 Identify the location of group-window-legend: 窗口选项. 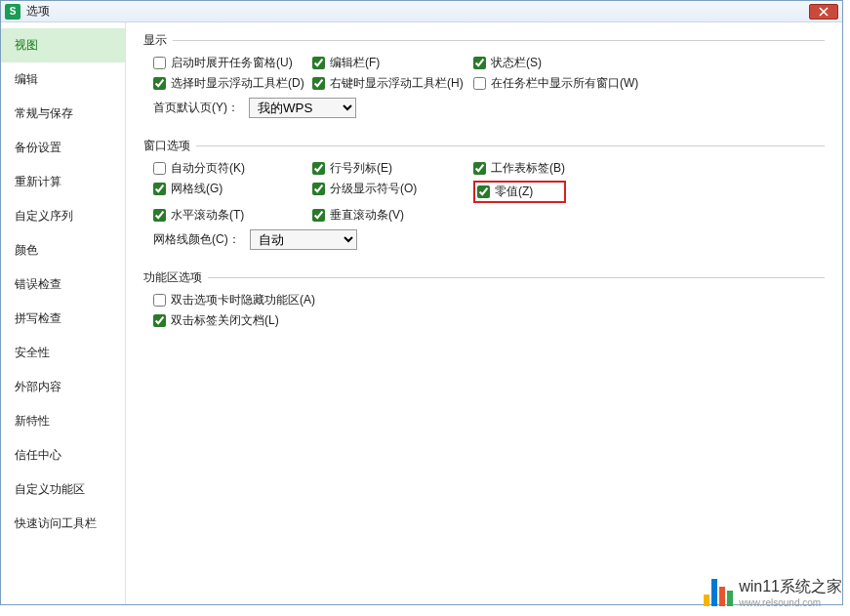
(167, 146).